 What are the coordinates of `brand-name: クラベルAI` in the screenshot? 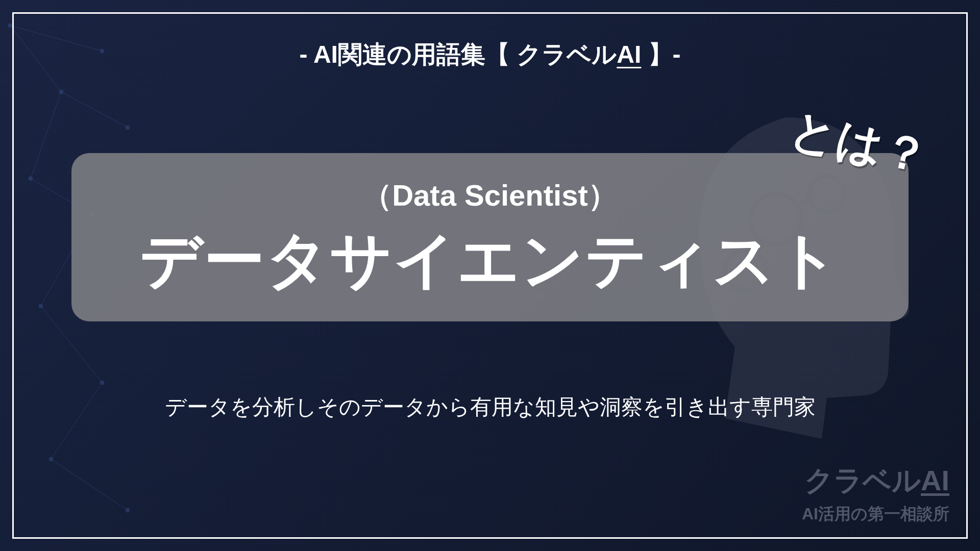 It's located at (876, 481).